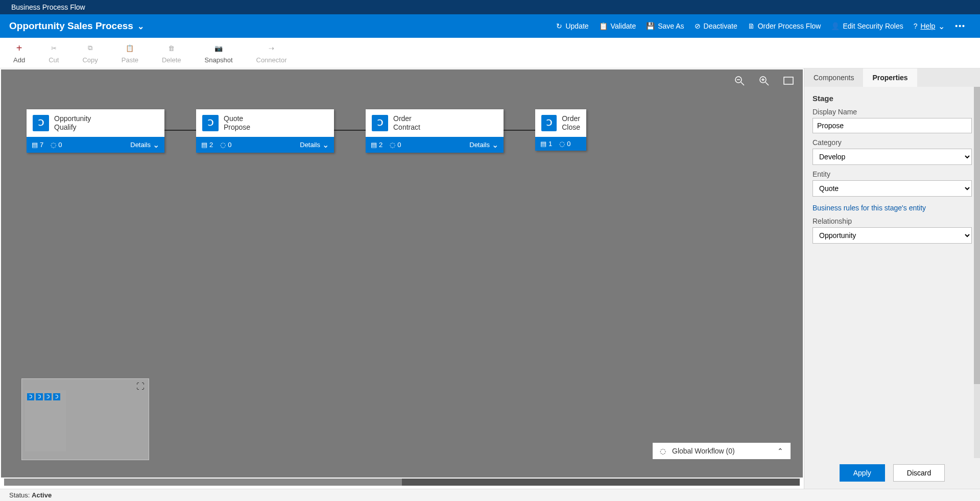  Describe the element at coordinates (54, 60) in the screenshot. I see `cut-label: Cut` at that location.